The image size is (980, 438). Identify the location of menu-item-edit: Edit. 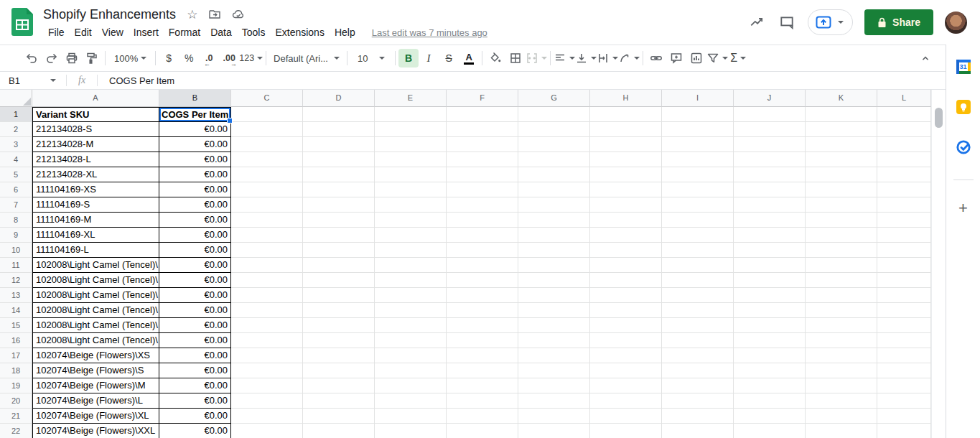
(83, 32).